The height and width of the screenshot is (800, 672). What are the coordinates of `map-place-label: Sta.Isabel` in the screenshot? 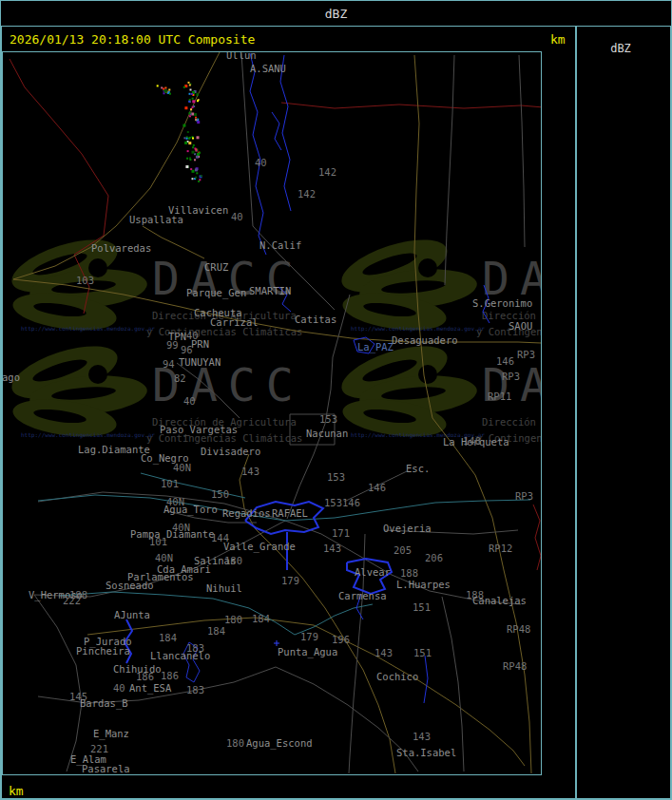 It's located at (426, 752).